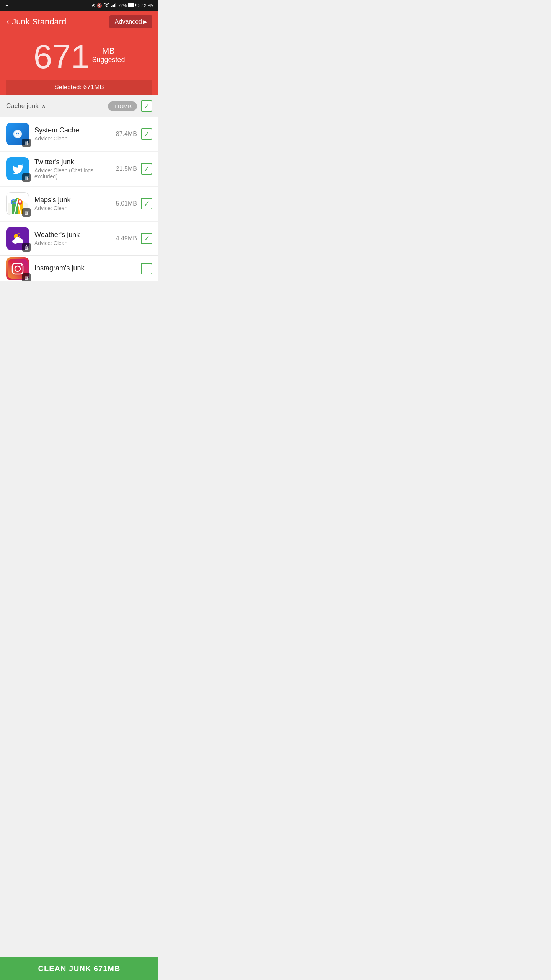  Describe the element at coordinates (26, 106) in the screenshot. I see `section-header-left: Cache junk` at that location.